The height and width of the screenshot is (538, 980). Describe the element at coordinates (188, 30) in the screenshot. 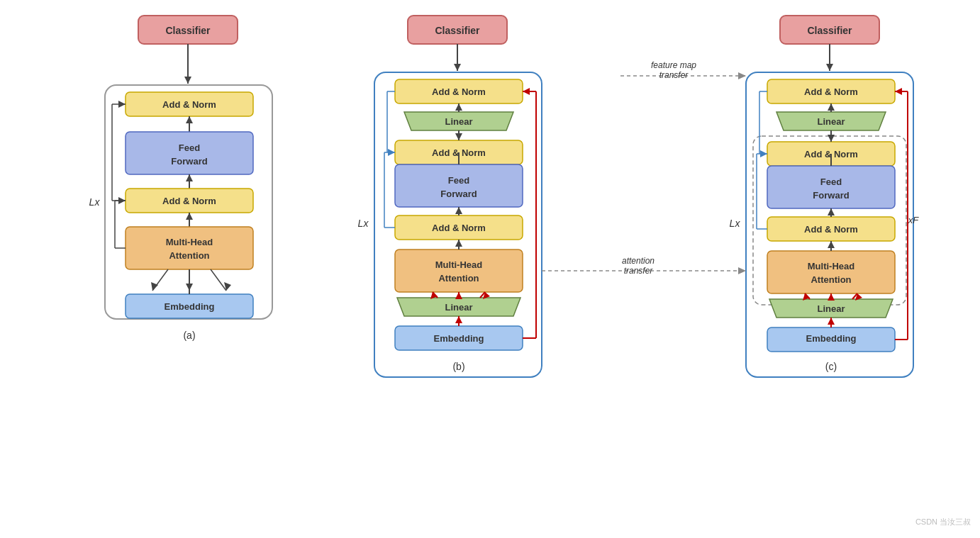

I see `classifier-a: Classifier` at that location.